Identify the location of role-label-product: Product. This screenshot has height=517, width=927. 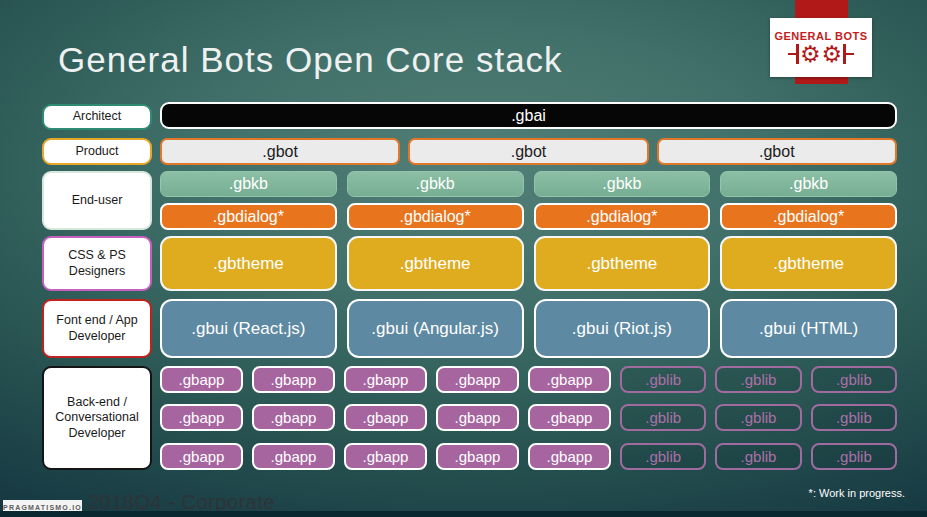
(97, 152).